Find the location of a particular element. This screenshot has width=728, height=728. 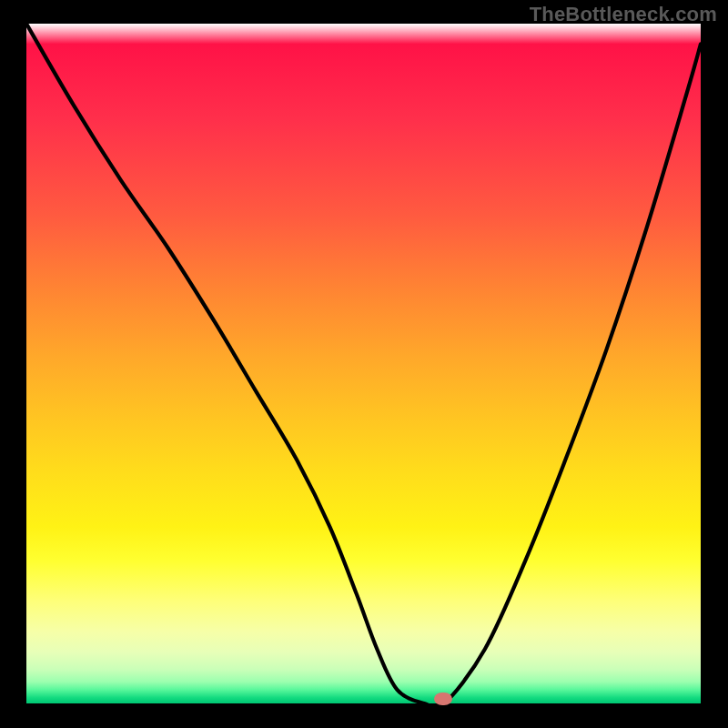

optimum-marker is located at coordinates (443, 699).